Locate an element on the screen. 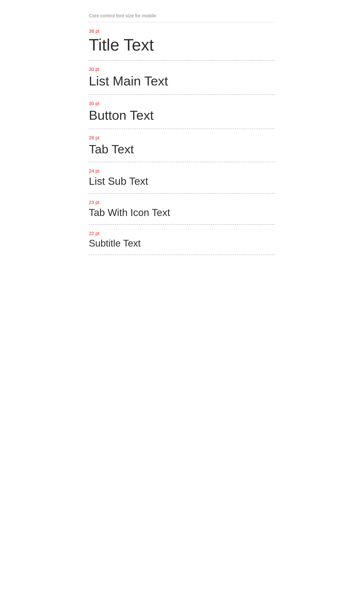 This screenshot has height=597, width=364. font-entry-24: 24 ptList Sub Text is located at coordinates (182, 174).